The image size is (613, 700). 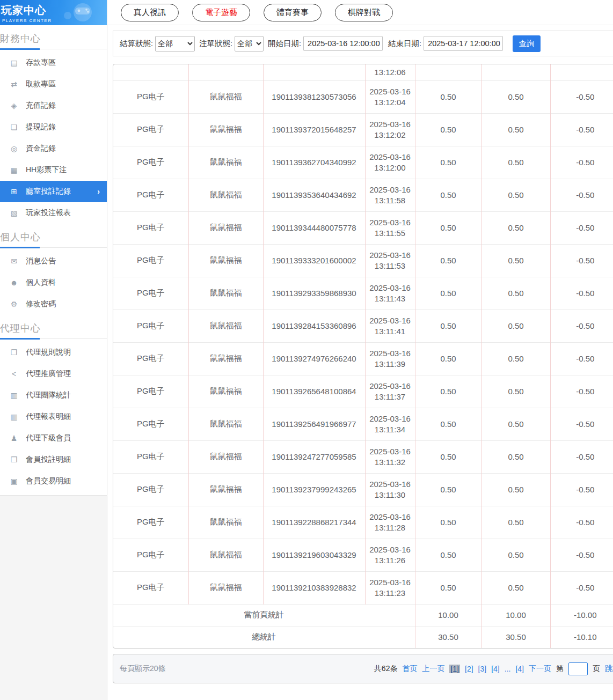 I want to click on bet-time-cell: 2025-03-1613:11:39, so click(x=390, y=358).